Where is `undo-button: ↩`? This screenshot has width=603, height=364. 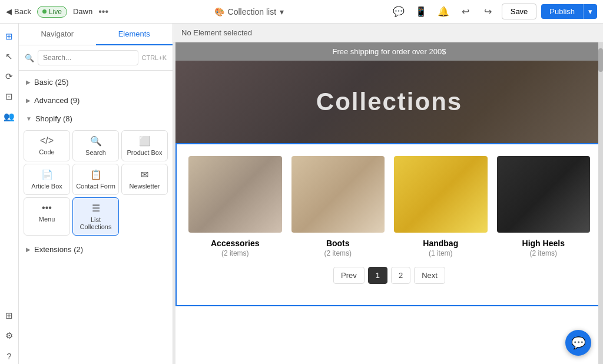 undo-button: ↩ is located at coordinates (466, 12).